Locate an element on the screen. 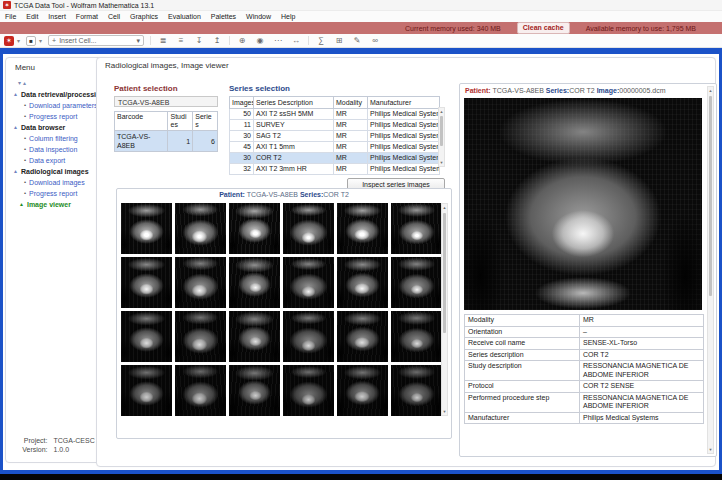  menu-help: Help is located at coordinates (288, 16).